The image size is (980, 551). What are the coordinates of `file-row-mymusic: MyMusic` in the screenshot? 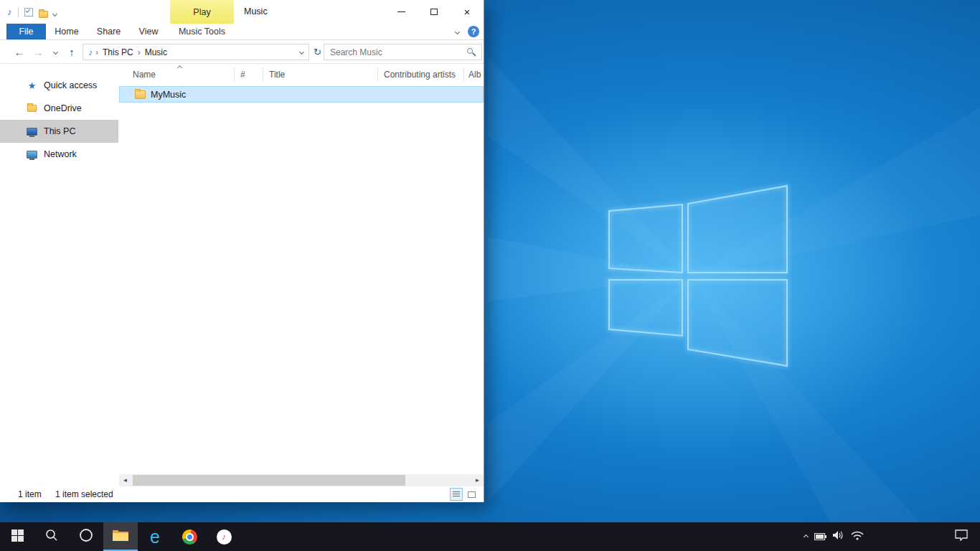 It's located at (301, 95).